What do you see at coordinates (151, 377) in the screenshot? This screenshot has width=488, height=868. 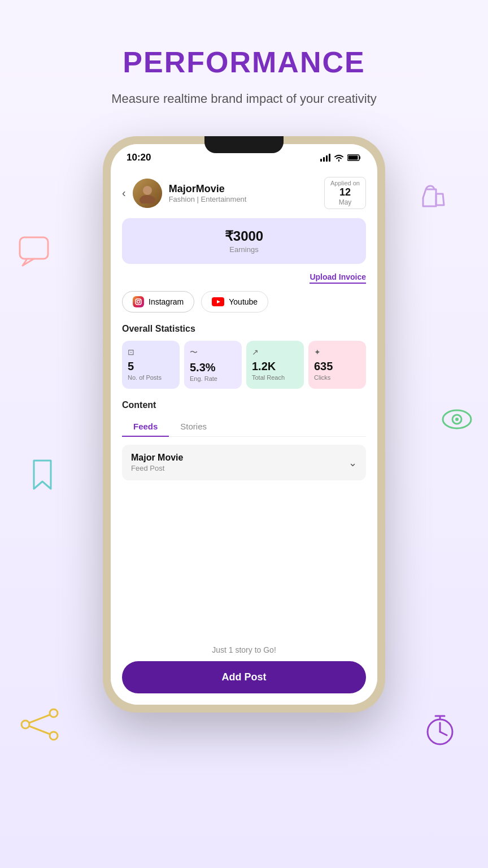 I see `stat-posts-label: No. of Posts` at bounding box center [151, 377].